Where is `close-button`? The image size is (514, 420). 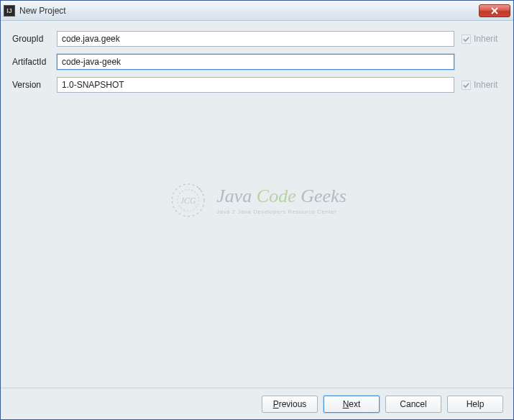
close-button is located at coordinates (495, 11).